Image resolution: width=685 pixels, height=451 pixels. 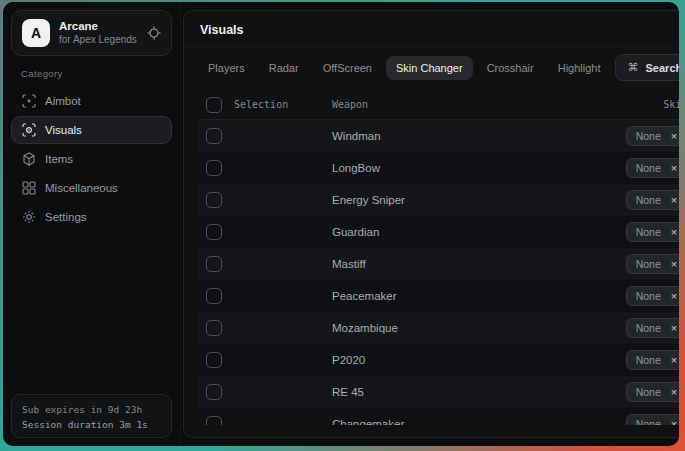 I want to click on tab-crosshair: Crosshair, so click(x=510, y=68).